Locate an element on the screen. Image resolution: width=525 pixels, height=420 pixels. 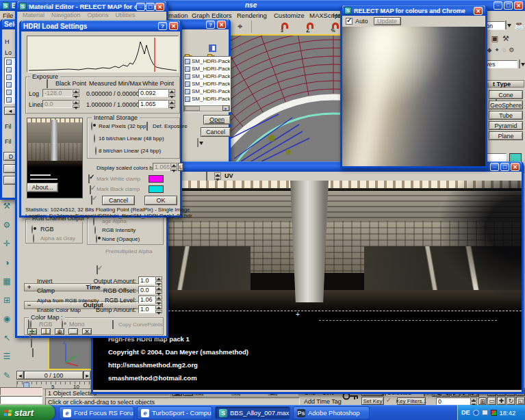
linear48-radio is located at coordinates (94, 138).